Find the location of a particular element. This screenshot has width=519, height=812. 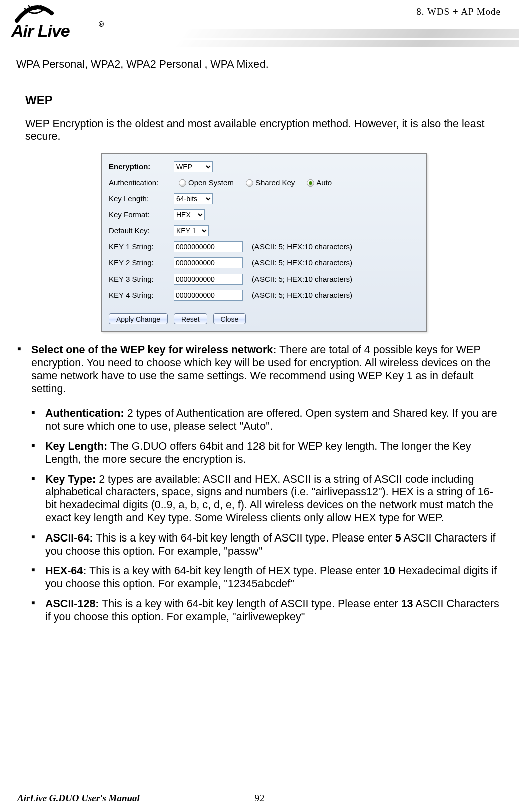

header-band-graphic is located at coordinates (348, 38).